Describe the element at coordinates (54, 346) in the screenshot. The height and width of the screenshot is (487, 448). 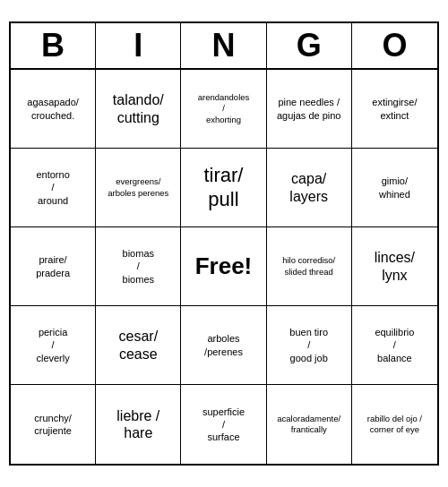
I see `bingo-cell-15: pericia / cleverly` at that location.